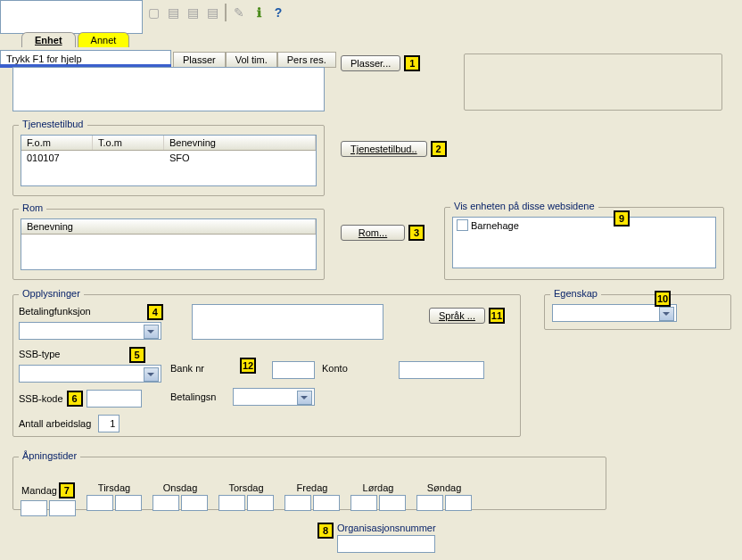 This screenshot has width=742, height=560. Describe the element at coordinates (200, 60) in the screenshot. I see `col-plasser: Plasser` at that location.